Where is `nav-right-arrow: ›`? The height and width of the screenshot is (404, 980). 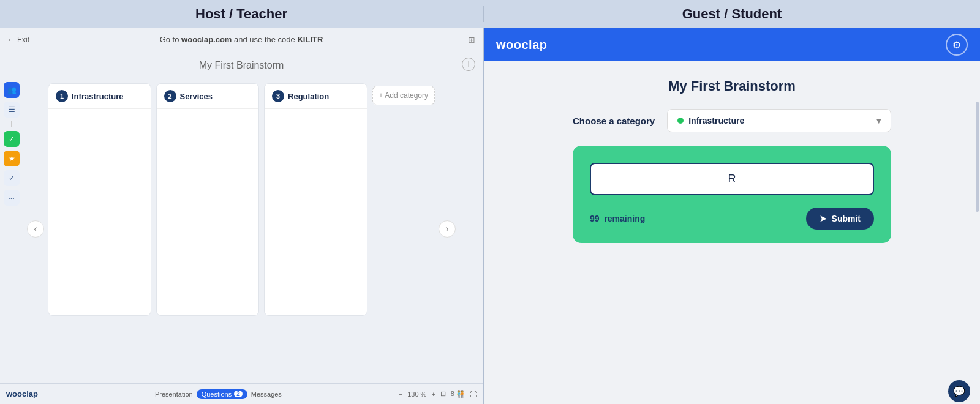
nav-right-arrow: › is located at coordinates (447, 229).